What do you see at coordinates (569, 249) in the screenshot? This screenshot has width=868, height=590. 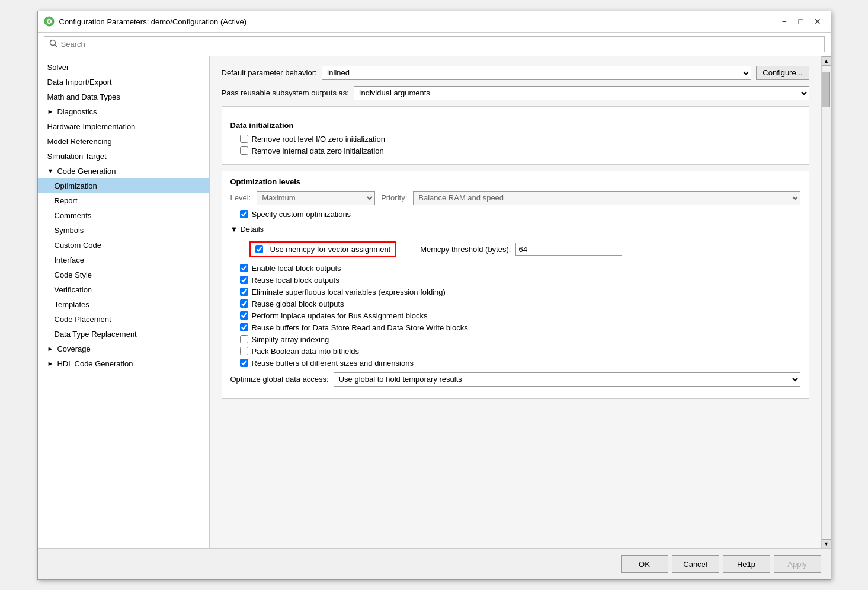 I see `memcpy-threshold-input` at bounding box center [569, 249].